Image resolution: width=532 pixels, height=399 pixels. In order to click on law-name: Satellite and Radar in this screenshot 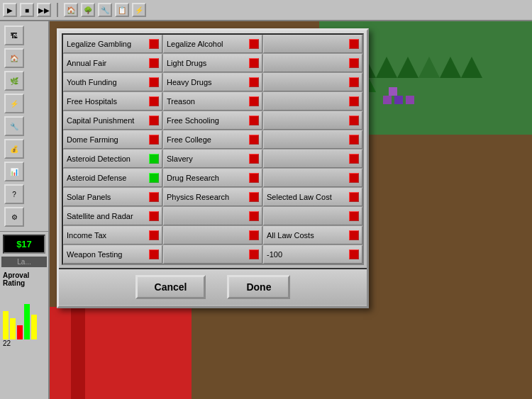, I will do `click(108, 216)`.